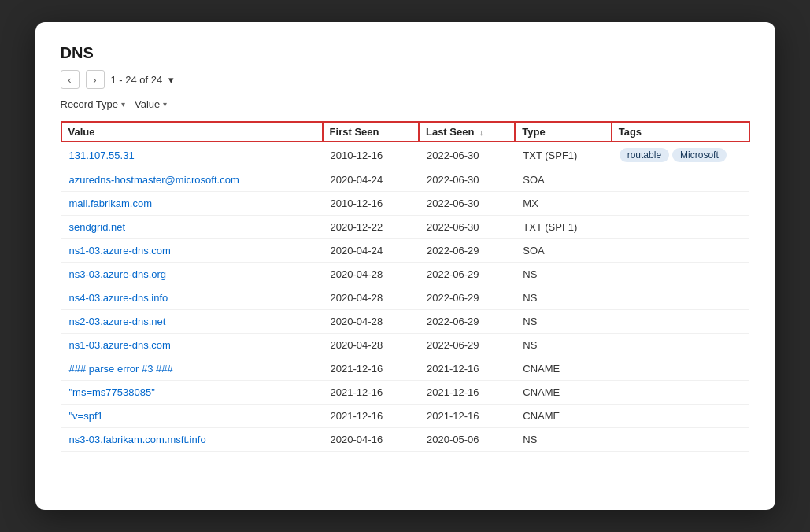 The width and height of the screenshot is (810, 532). Describe the element at coordinates (405, 79) in the screenshot. I see `pagination-row: ‹ › 1 - 24 of 24 ▾` at that location.